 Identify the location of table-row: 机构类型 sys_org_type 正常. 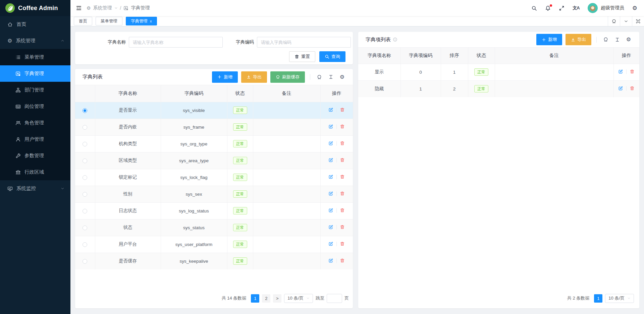
(214, 144).